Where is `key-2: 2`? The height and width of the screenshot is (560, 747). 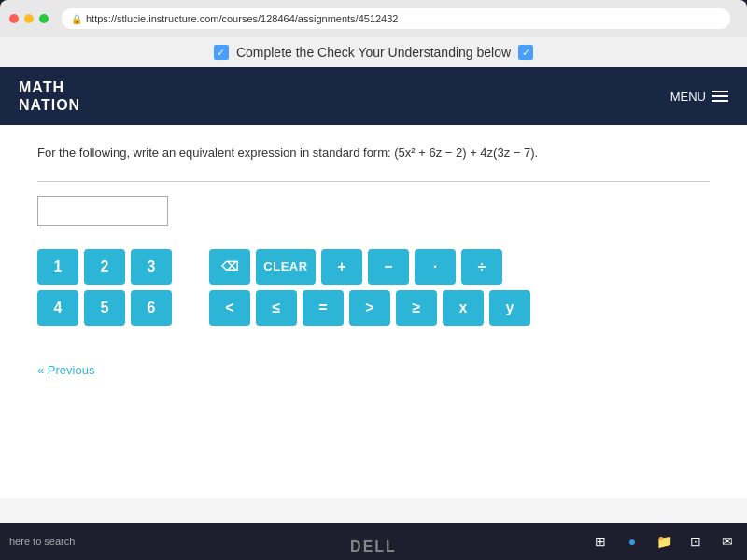
key-2: 2 is located at coordinates (105, 267).